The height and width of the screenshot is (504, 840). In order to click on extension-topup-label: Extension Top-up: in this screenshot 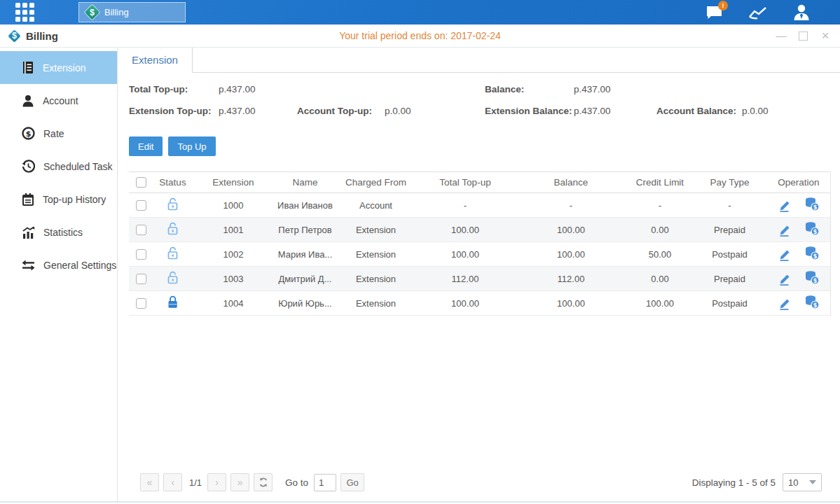, I will do `click(174, 111)`.